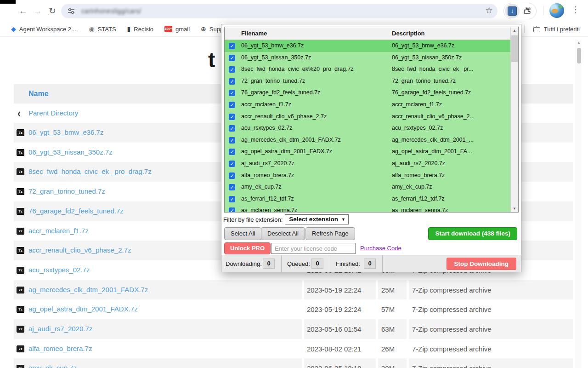  I want to click on name-column-header: Name, so click(39, 94).